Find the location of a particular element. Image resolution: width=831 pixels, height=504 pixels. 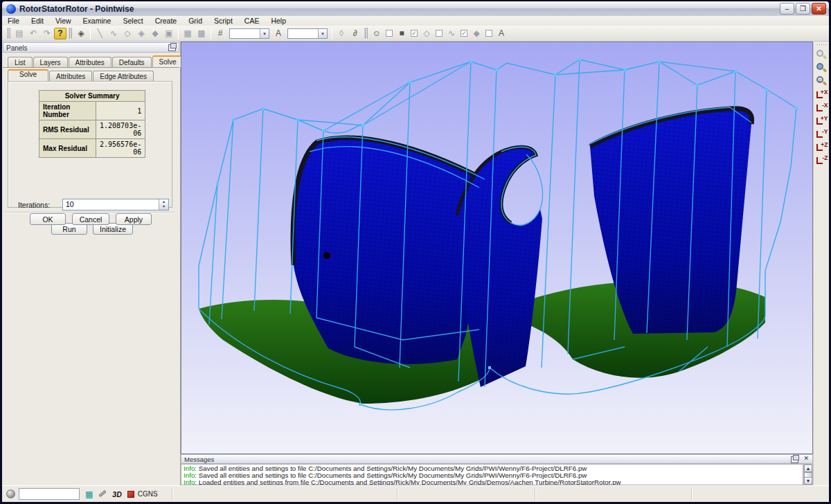

close-icon: ✕ is located at coordinates (806, 458).